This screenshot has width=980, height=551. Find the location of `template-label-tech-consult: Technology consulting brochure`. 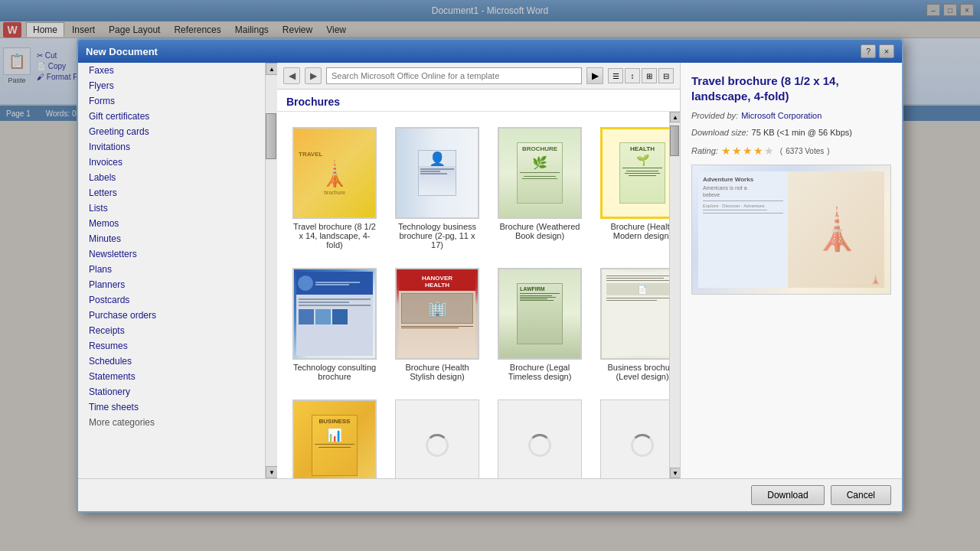

template-label-tech-consult: Technology consulting brochure is located at coordinates (335, 372).